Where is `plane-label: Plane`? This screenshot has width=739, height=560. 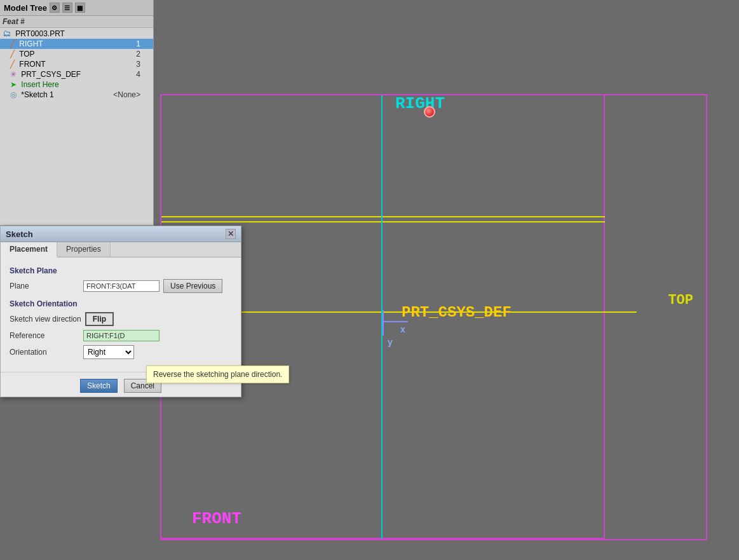 plane-label: Plane is located at coordinates (44, 286).